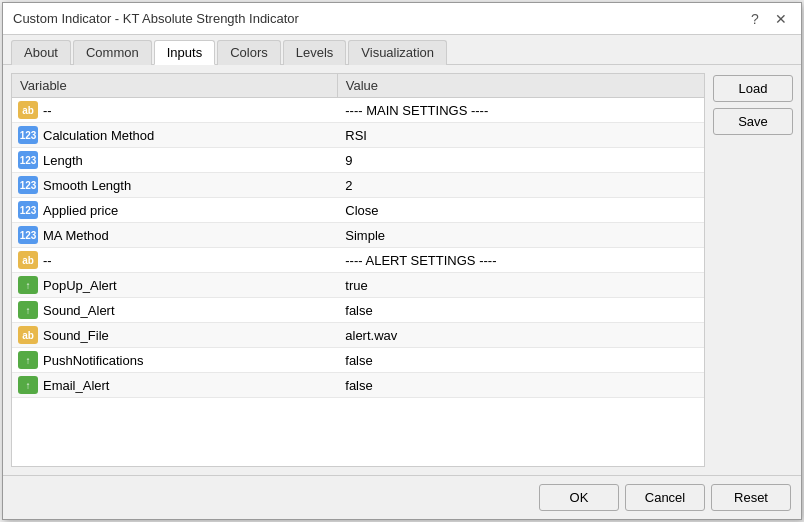 The width and height of the screenshot is (804, 522). I want to click on table-row: ab Sound_File alert.wav, so click(358, 336).